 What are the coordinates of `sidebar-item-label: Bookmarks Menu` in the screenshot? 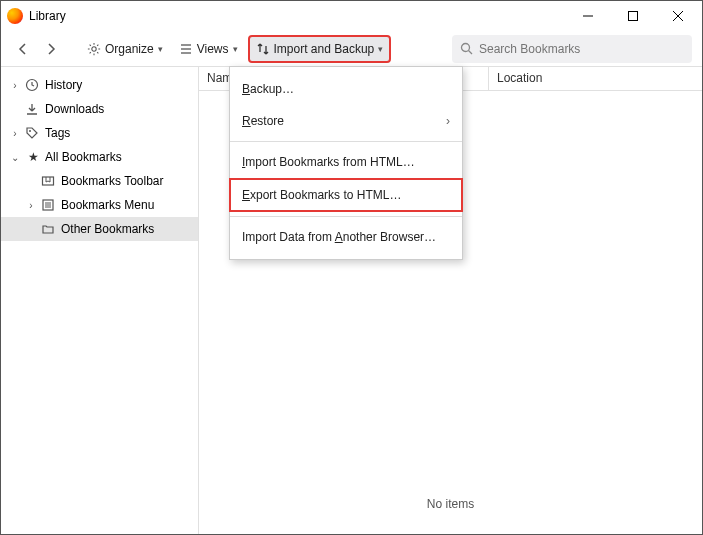 It's located at (108, 205).